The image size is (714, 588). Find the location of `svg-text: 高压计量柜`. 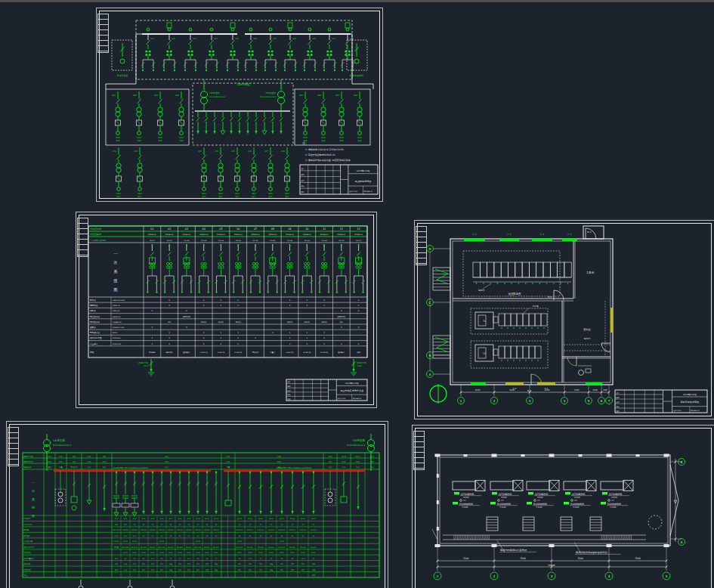

svg-text: 高压计量柜 is located at coordinates (122, 76).